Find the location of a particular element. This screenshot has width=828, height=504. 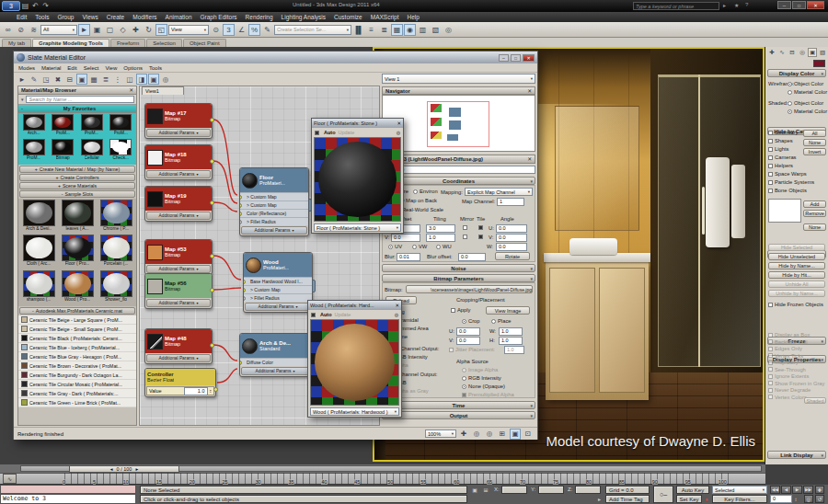

apply-checkbox: Apply is located at coordinates (461, 310).